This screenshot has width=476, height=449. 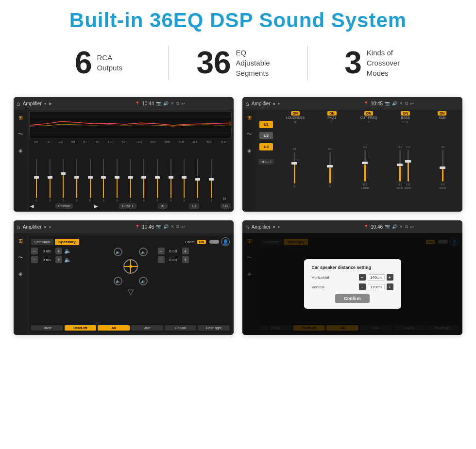 I want to click on sub-slider, so click(x=443, y=166).